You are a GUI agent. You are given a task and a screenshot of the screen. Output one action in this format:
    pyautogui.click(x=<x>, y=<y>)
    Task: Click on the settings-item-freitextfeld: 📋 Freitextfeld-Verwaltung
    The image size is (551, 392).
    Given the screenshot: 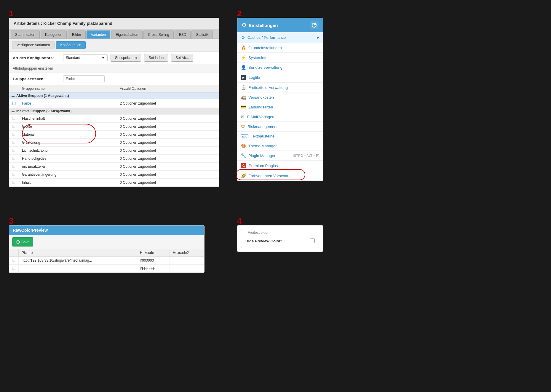 What is the action you would take?
    pyautogui.click(x=280, y=88)
    